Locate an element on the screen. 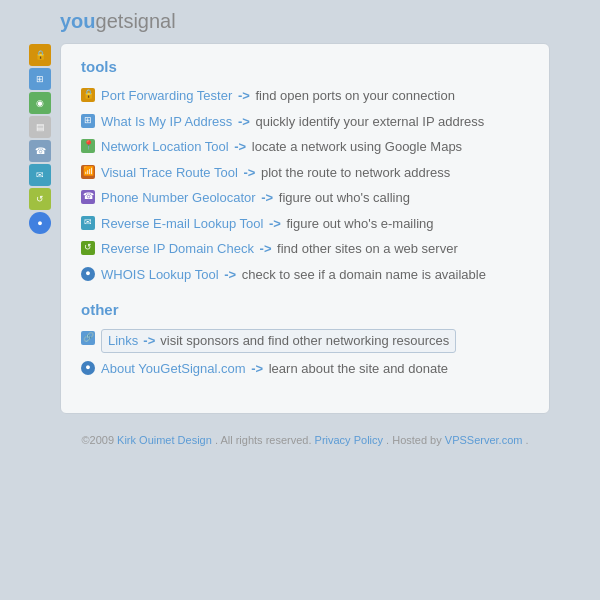 The width and height of the screenshot is (600, 600). footer-period: . is located at coordinates (528, 440).